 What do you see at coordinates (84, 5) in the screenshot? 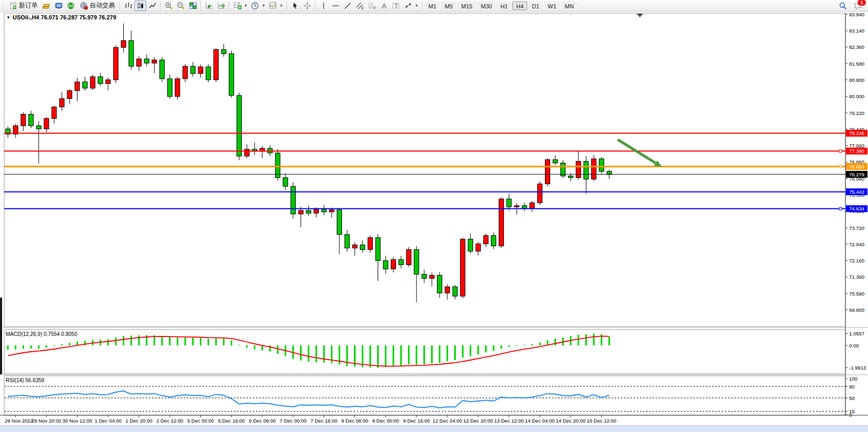
I see `autotrading-icon` at bounding box center [84, 5].